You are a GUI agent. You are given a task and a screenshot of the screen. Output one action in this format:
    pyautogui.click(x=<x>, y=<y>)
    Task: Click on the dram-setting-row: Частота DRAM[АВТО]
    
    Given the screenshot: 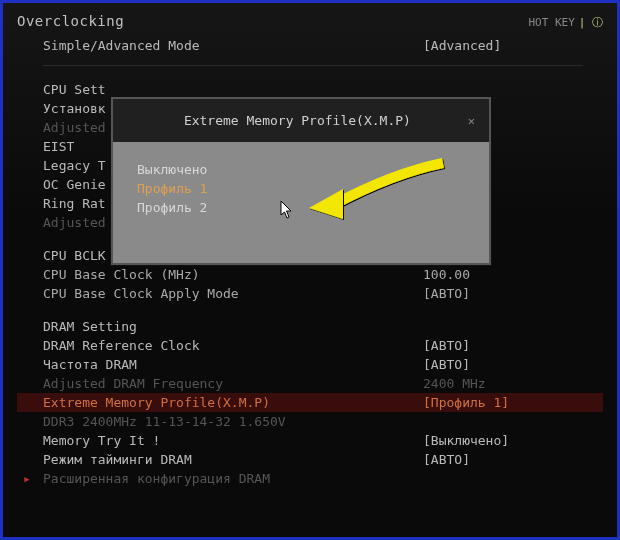 What is the action you would take?
    pyautogui.click(x=310, y=364)
    